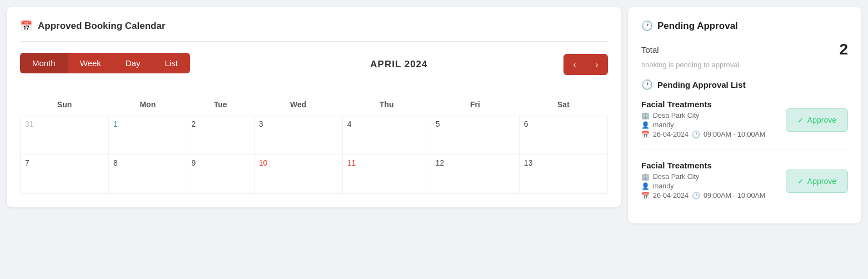 This screenshot has width=868, height=279. What do you see at coordinates (105, 63) in the screenshot?
I see `view-toggle: Month Week Day List` at bounding box center [105, 63].